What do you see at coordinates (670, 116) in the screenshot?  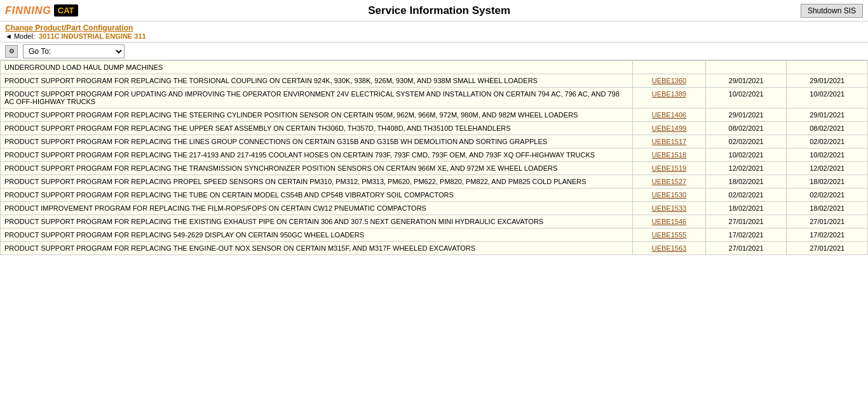 I see `document-cell: UEBE1406` at bounding box center [670, 116].